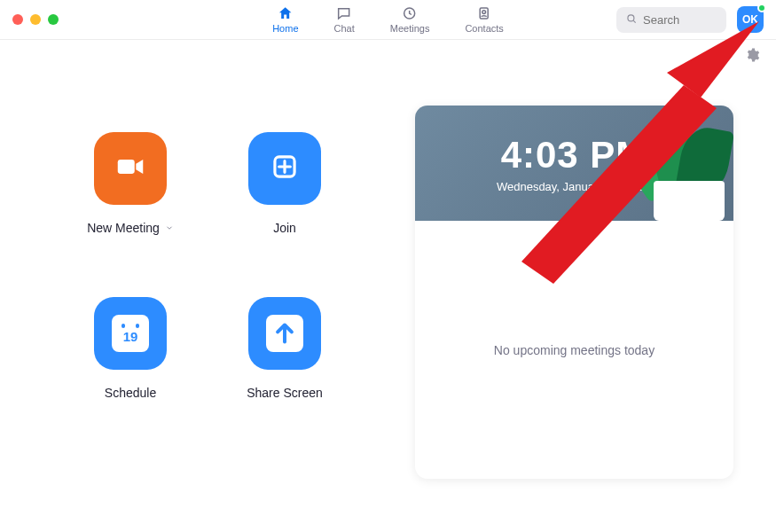  I want to click on action-join: Join, so click(285, 215).